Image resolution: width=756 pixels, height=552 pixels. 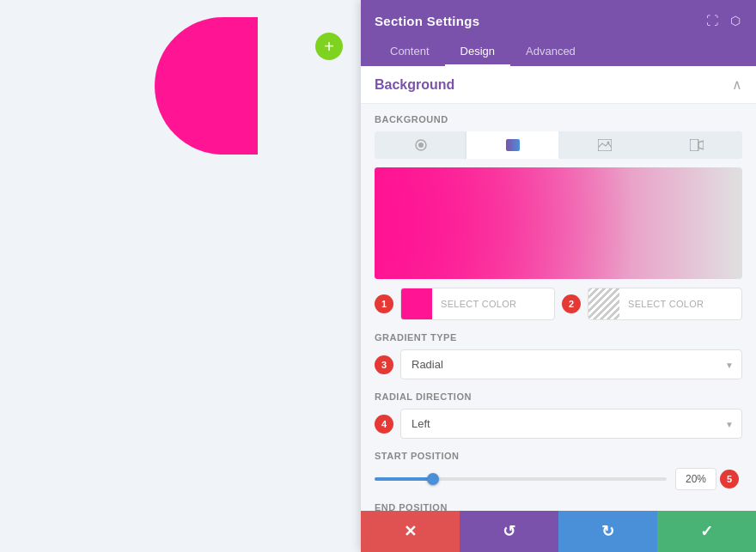 I want to click on background-section-header: Background ∧, so click(x=558, y=85).